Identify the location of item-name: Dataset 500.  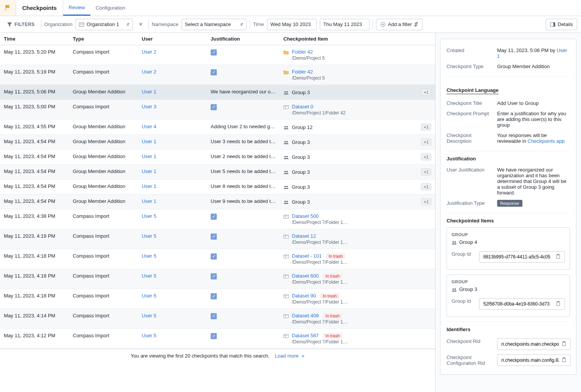
(305, 216).